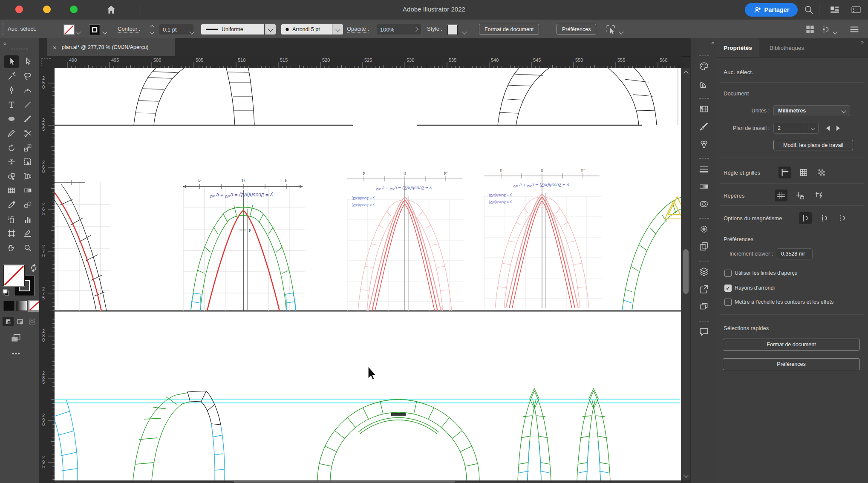 This screenshot has width=868, height=483. Describe the element at coordinates (55, 48) in the screenshot. I see `tab-close-icon: ×` at that location.